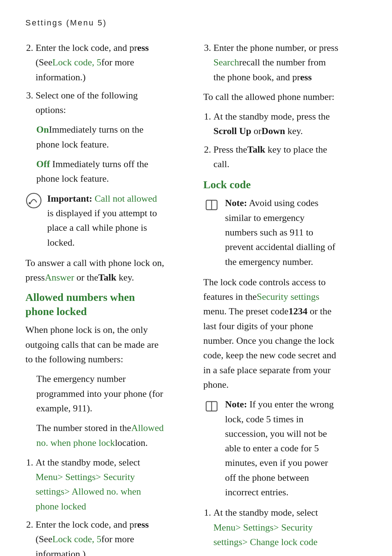  I want to click on allowed-step-2: Enter the lock code, and press (SeeLock …, so click(112, 537).